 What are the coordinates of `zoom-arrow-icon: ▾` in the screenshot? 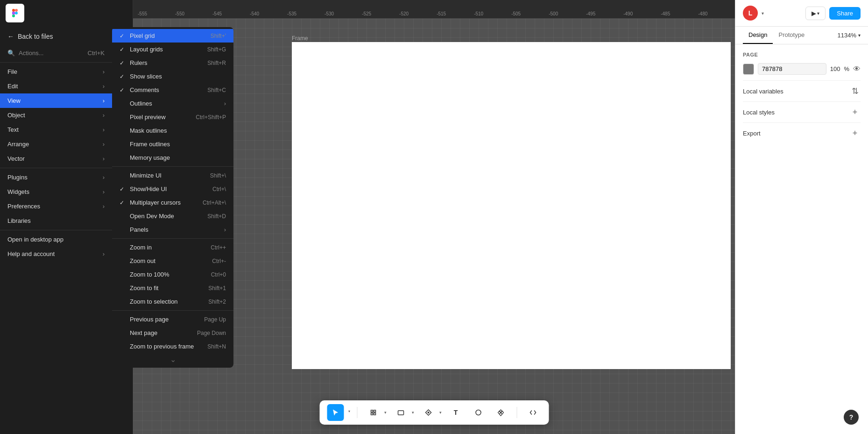 It's located at (859, 36).